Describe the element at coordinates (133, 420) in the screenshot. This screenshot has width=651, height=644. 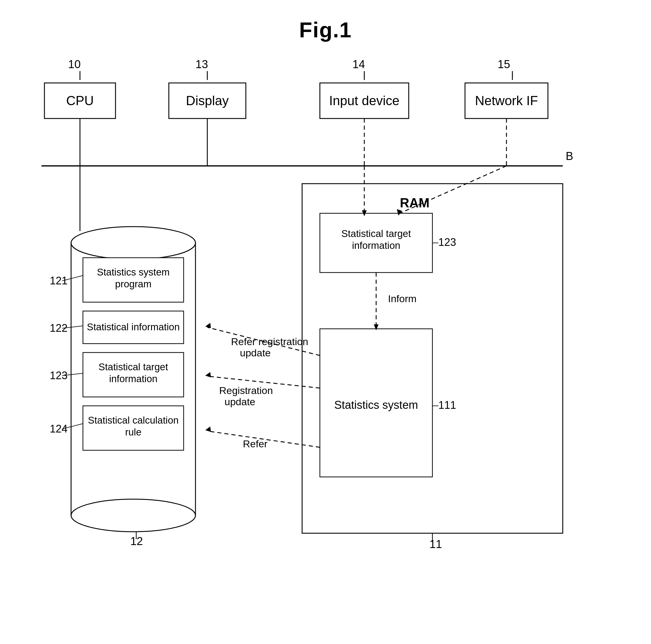
I see `svg-text: Statistical calculation` at that location.